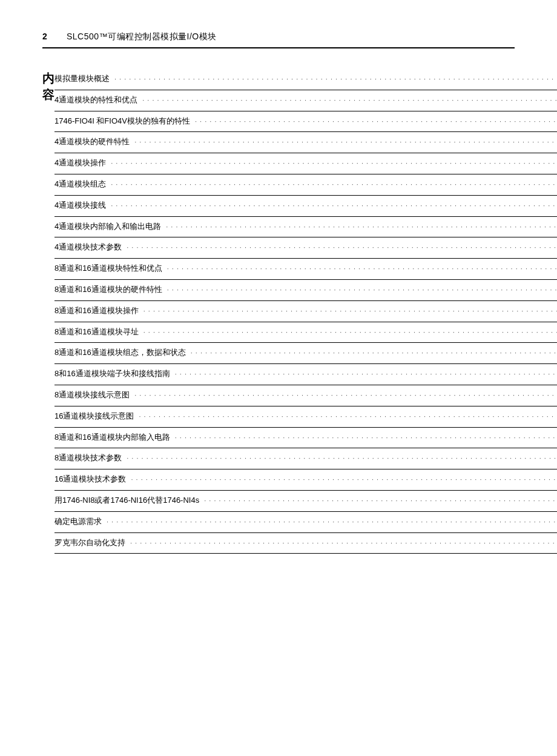 This screenshot has width=557, height=756. I want to click on toc-row: 4通道模块内部输入和输出电路10, so click(306, 228).